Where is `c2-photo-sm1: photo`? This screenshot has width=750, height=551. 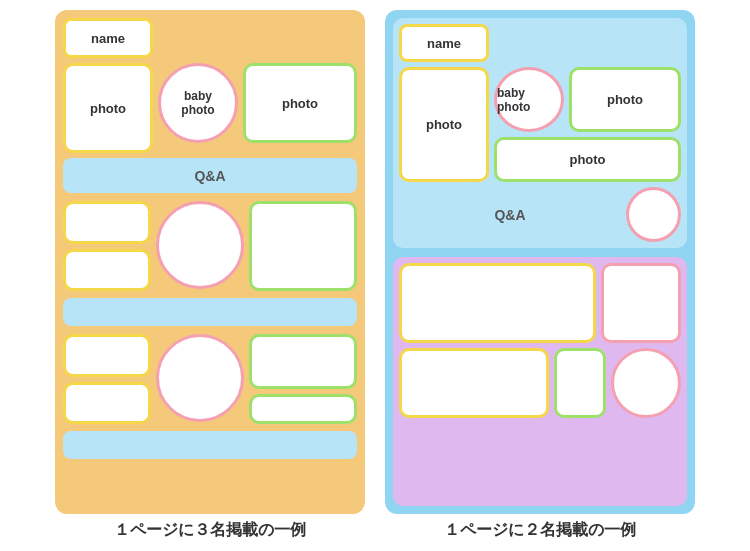
c2-photo-sm1: photo is located at coordinates (625, 100).